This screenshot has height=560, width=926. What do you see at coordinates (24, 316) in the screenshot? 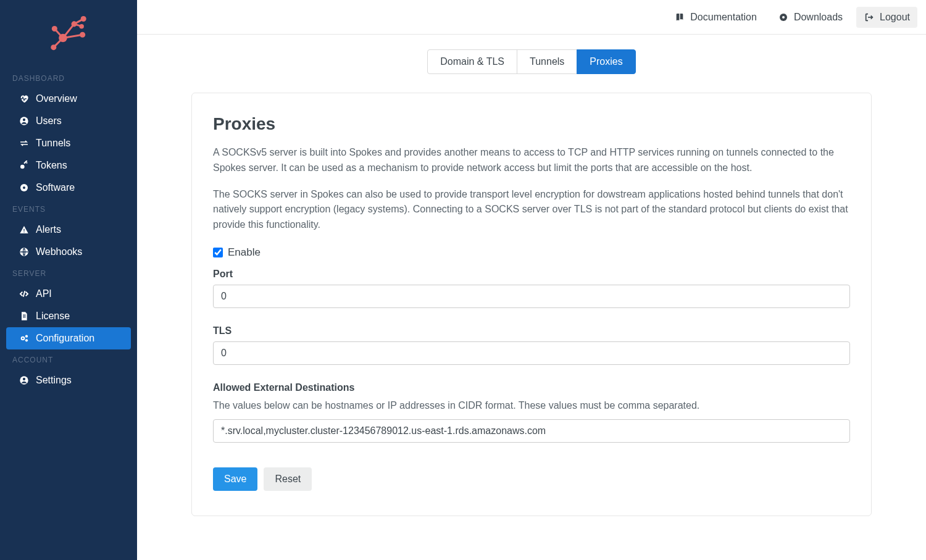
I see `file-icon` at bounding box center [24, 316].